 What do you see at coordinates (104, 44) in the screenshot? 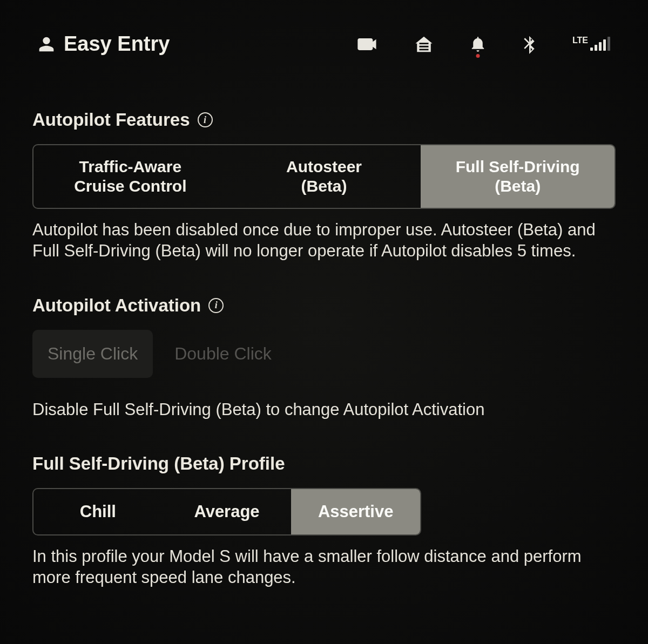
I see `driver-profile-selector: Easy Entry` at bounding box center [104, 44].